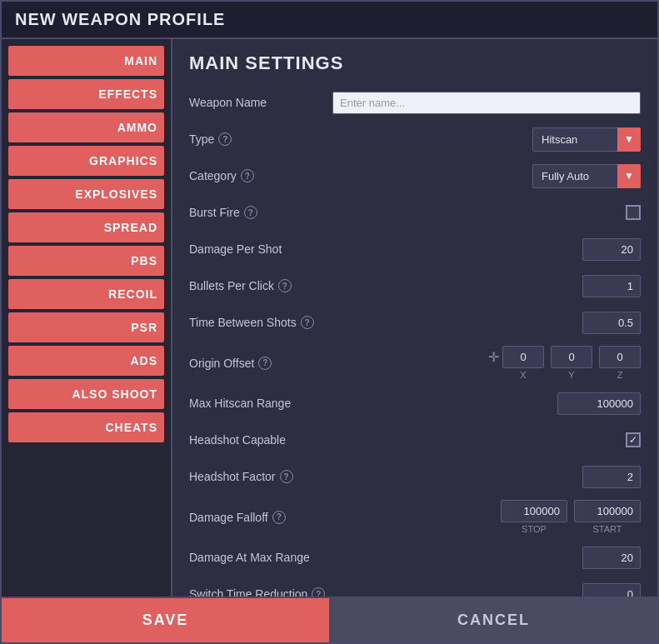 This screenshot has height=644, width=659. Describe the element at coordinates (612, 558) in the screenshot. I see `damage-at-max-range-input` at that location.